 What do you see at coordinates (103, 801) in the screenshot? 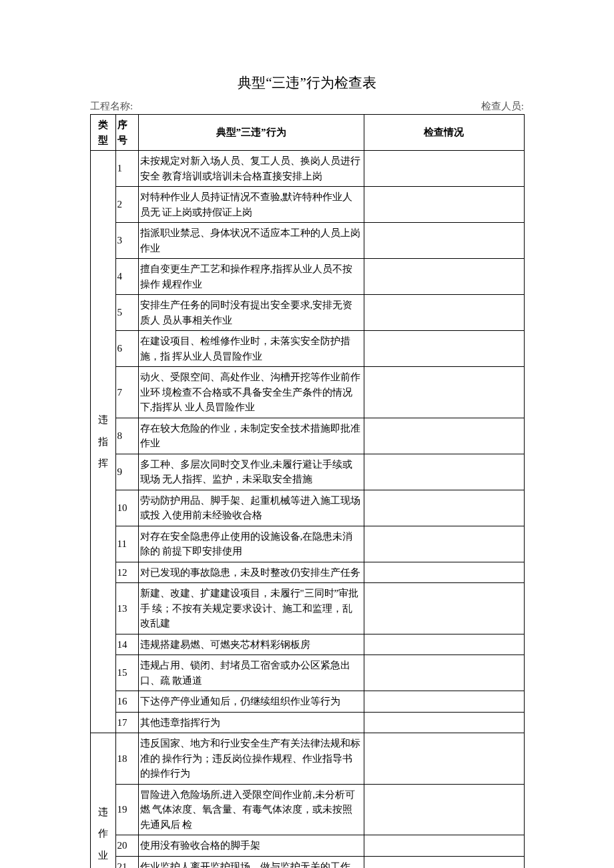
I see `category-cell: 违作业` at bounding box center [103, 801].